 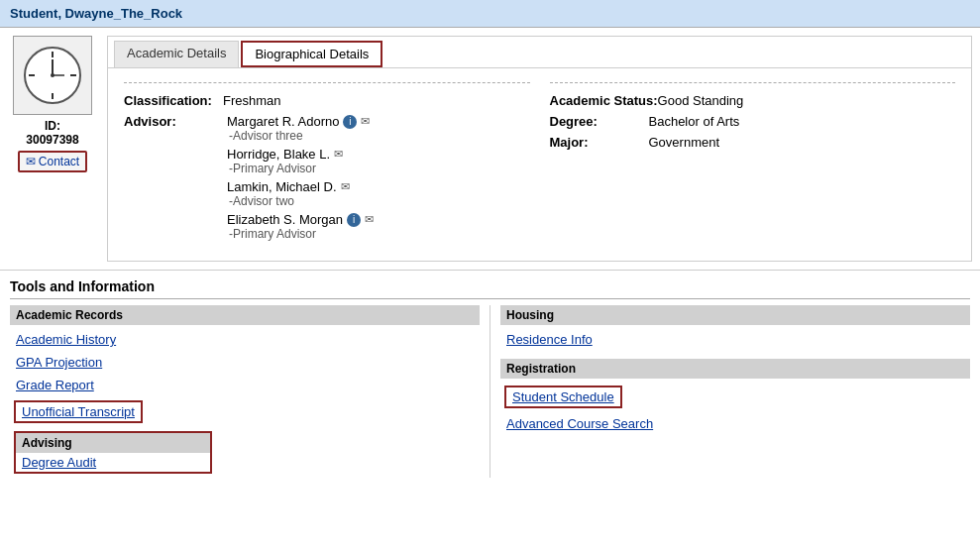 I want to click on advisor-name: Elizabeth S. Morgan i ✉, so click(x=300, y=220).